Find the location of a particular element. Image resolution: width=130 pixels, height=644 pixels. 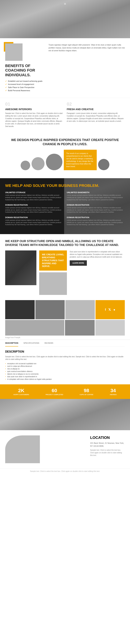

desc-list-item: duis aute irure dolor in reprehenderit i… is located at coordinates (65, 376).